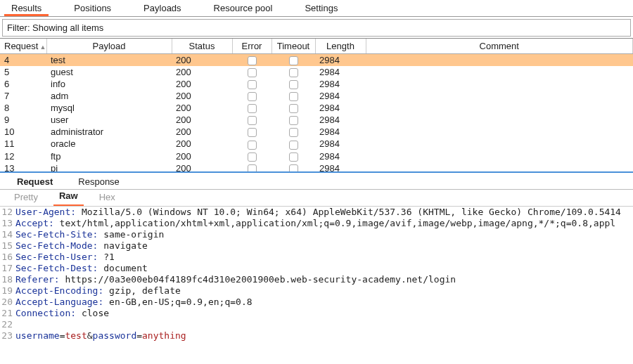 This screenshot has height=364, width=633. Describe the element at coordinates (316, 313) in the screenshot. I see `editor-line: 21Connection: close` at that location.